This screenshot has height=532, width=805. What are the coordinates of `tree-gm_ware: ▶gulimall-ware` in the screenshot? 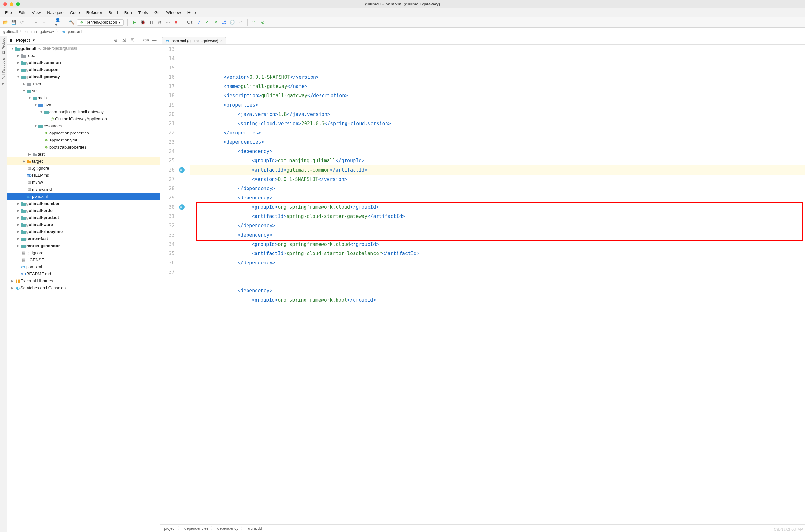 It's located at (83, 225).